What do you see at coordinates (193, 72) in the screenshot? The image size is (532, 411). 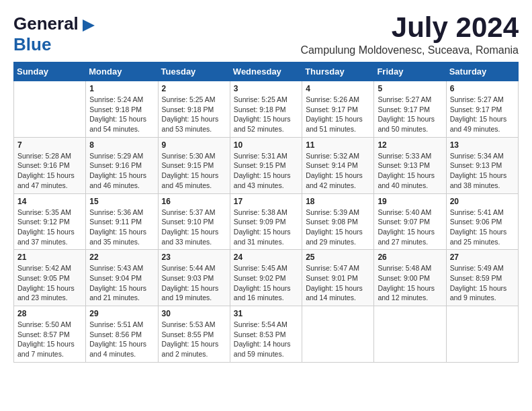 I see `col-tuesday: Tuesday` at bounding box center [193, 72].